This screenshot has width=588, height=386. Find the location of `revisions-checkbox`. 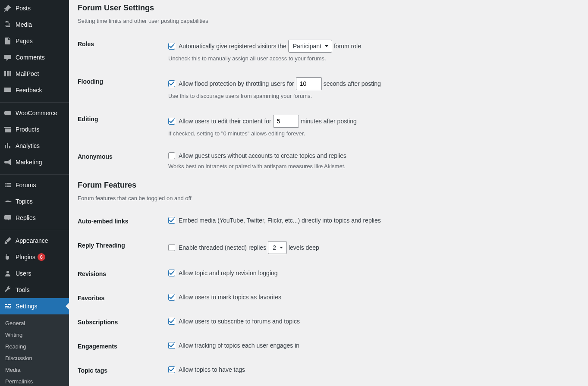

revisions-checkbox is located at coordinates (172, 273).